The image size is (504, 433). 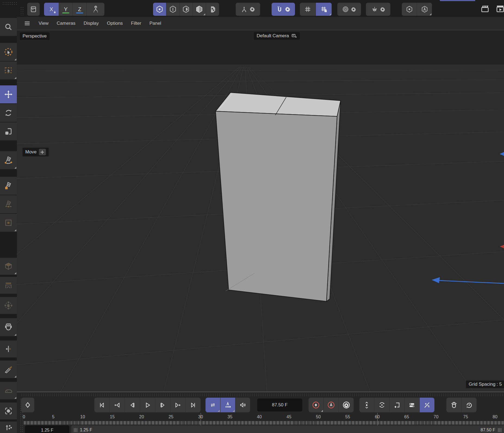 I want to click on iron-tool, so click(x=8, y=391).